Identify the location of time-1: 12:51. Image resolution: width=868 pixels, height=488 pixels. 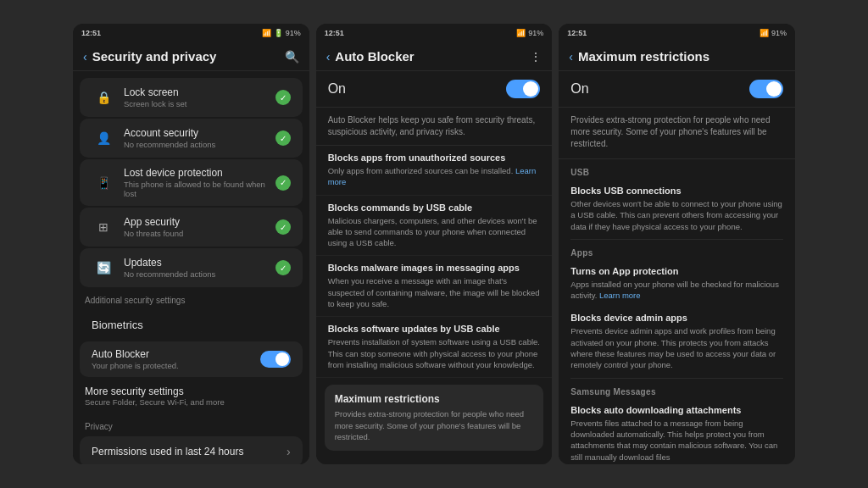
(92, 33).